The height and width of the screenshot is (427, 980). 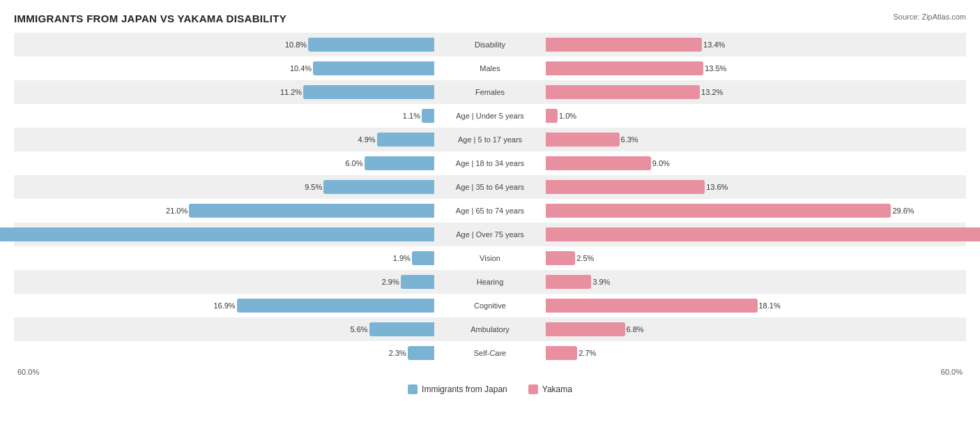 I want to click on chart-row: 10.4% Males 13.5%, so click(x=490, y=68).